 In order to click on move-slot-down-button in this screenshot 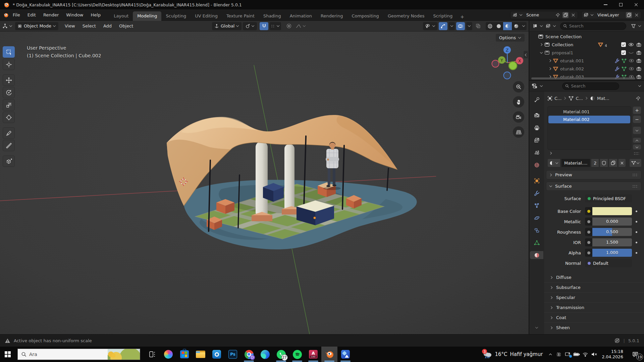, I will do `click(637, 147)`.